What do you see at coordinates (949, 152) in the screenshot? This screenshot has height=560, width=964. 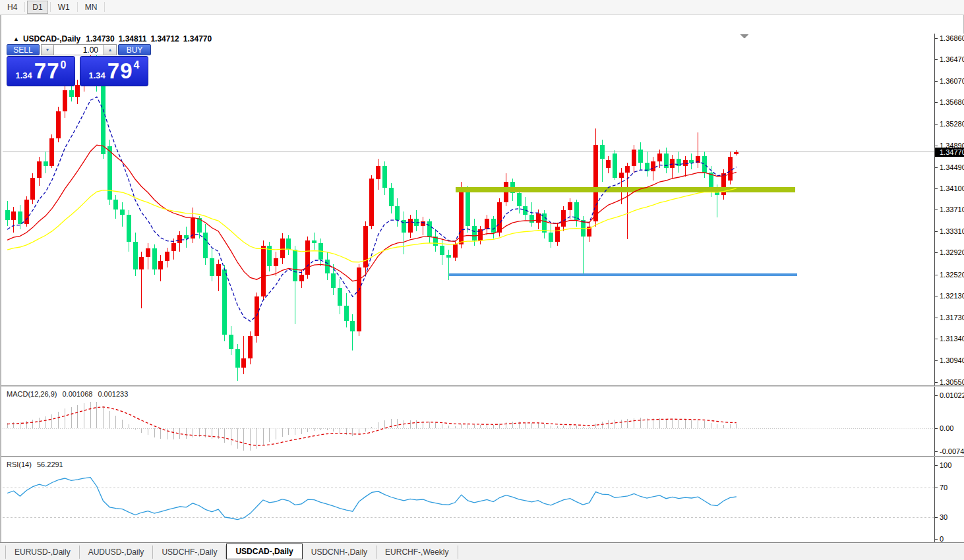 I see `bid-price-tag: 1.34770` at bounding box center [949, 152].